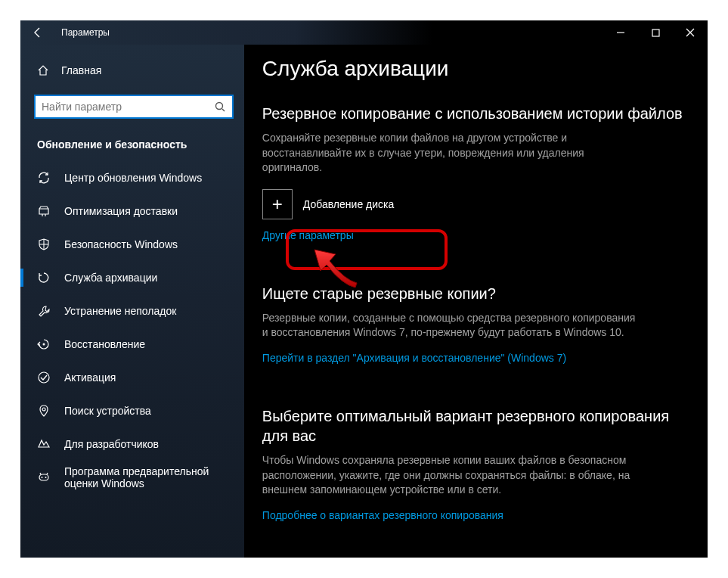  I want to click on troubleshoot-icon, so click(44, 311).